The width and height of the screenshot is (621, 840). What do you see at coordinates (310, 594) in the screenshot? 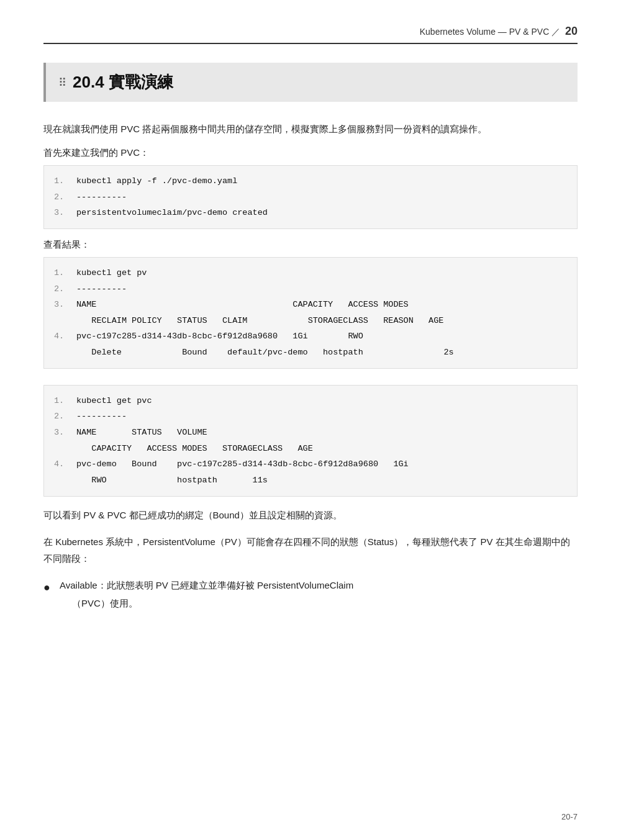
I see `bullet-item-1: ● Available：此狀態表明 PV 已經建立並準備好被 Persisten…` at bounding box center [310, 594].